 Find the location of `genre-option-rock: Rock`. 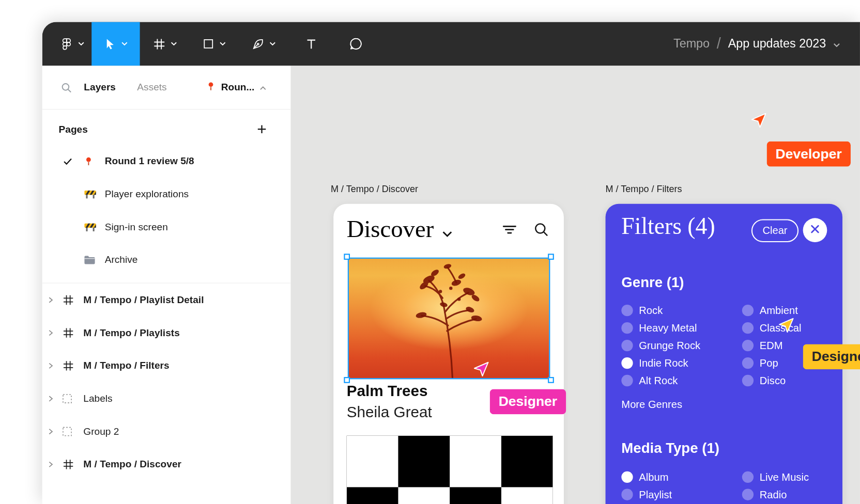

genre-option-rock: Rock is located at coordinates (661, 310).